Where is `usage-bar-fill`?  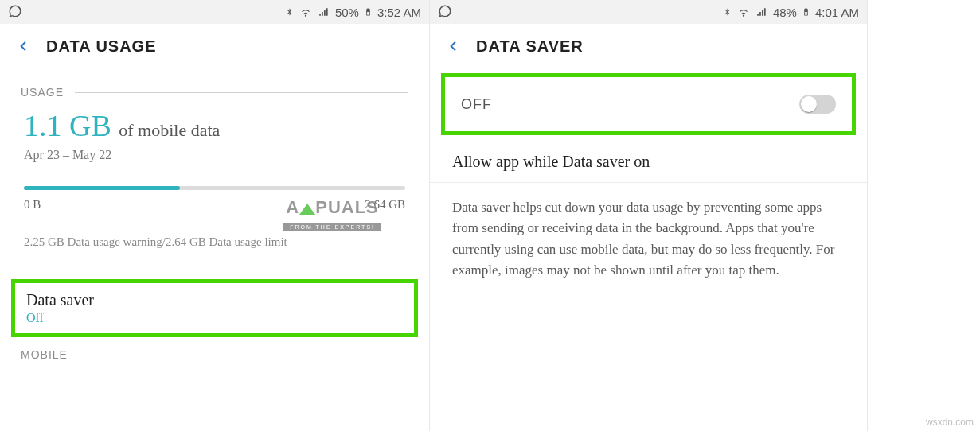 usage-bar-fill is located at coordinates (102, 188).